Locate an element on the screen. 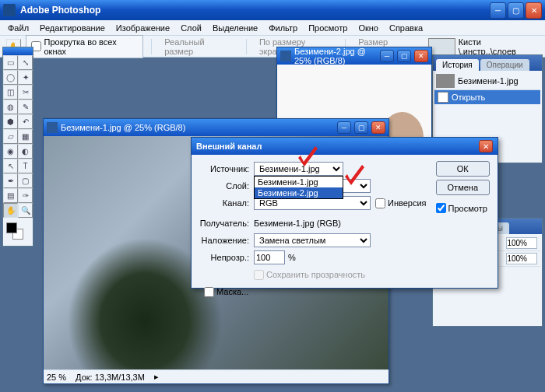 The image size is (545, 392). snapshot-name: Безимени-1.jpg is located at coordinates (488, 81).